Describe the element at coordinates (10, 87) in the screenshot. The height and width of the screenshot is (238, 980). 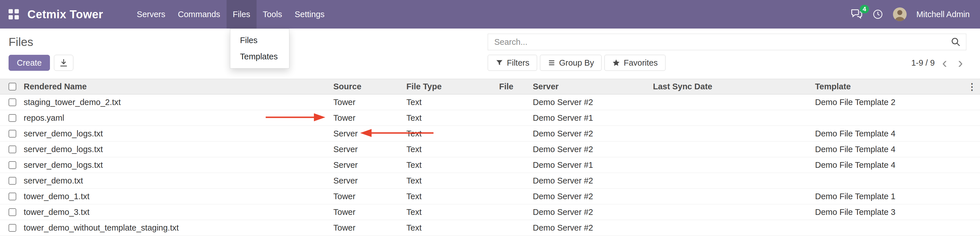
I see `select-all-cell` at that location.